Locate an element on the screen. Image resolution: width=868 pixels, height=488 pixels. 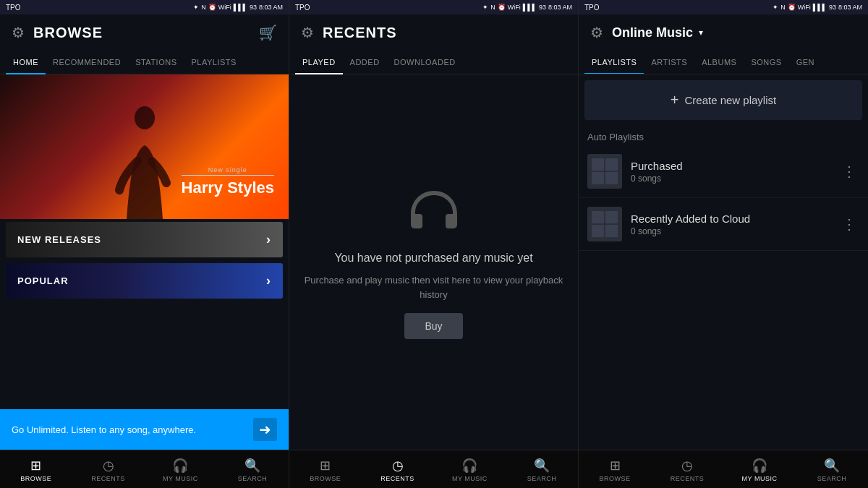
status-bar-recents: TPO ✦ N ⏰ WiFi ▌▌▌ 93 8:03 AM is located at coordinates (434, 7).